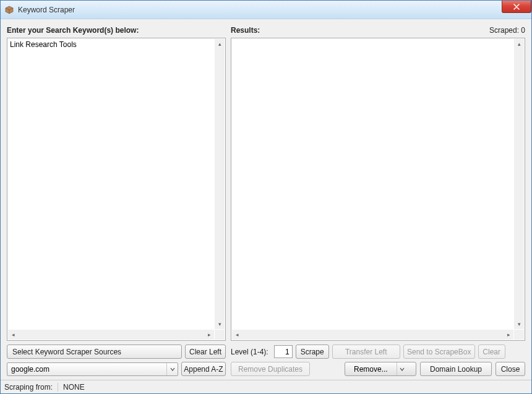  What do you see at coordinates (510, 369) in the screenshot?
I see `close-button: Close` at bounding box center [510, 369].